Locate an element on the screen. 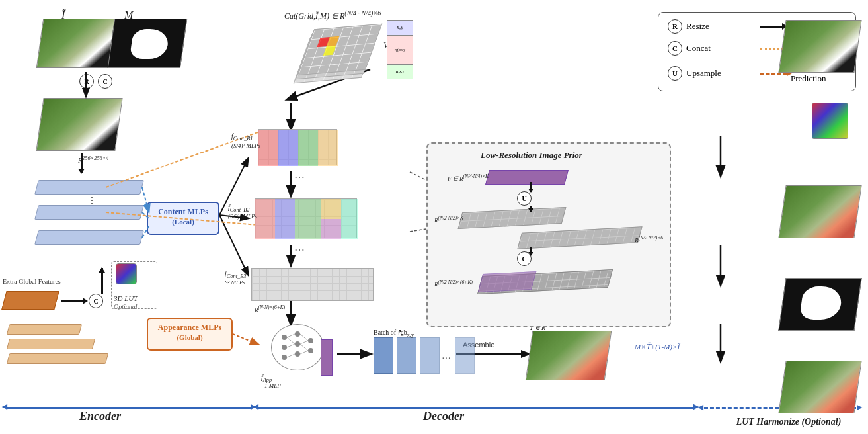 This screenshot has height=434, width=868. resize-label: Resize is located at coordinates (698, 26).